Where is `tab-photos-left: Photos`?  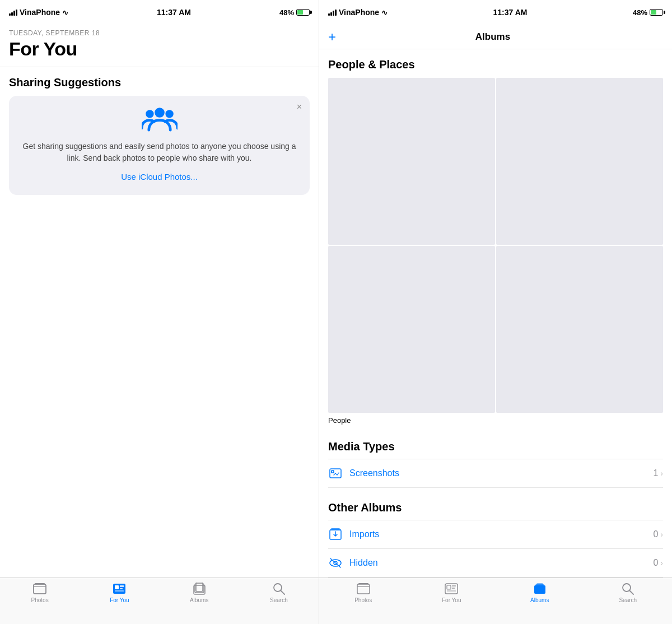 tab-photos-left: Photos is located at coordinates (40, 593).